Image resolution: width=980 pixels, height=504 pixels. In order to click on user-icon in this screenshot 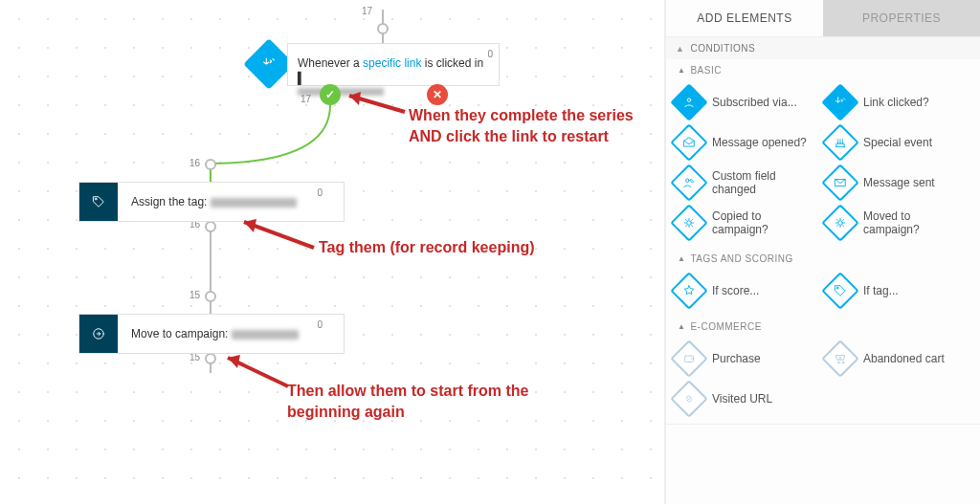, I will do `click(689, 102)`.